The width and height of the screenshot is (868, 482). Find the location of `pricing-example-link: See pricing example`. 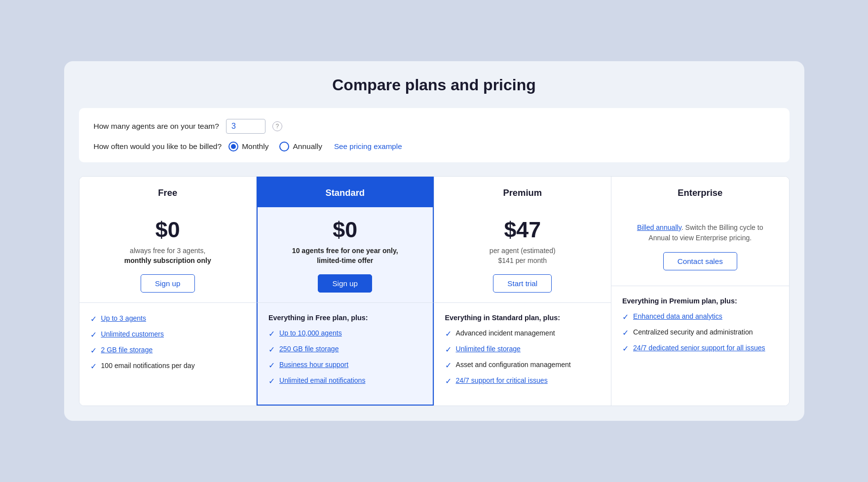

pricing-example-link: See pricing example is located at coordinates (368, 146).